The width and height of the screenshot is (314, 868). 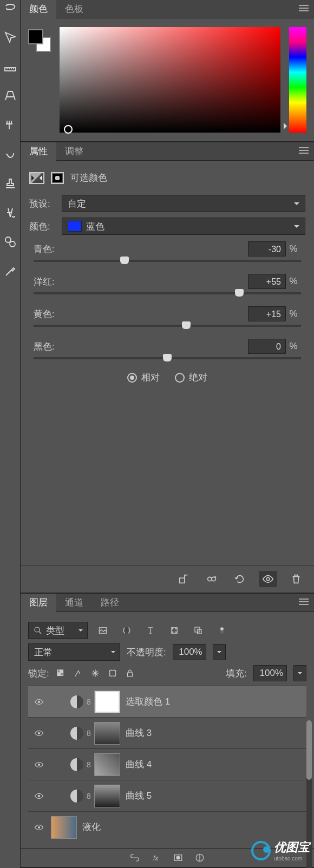 What do you see at coordinates (74, 652) in the screenshot?
I see `blend-mode-dropdown: 正常` at bounding box center [74, 652].